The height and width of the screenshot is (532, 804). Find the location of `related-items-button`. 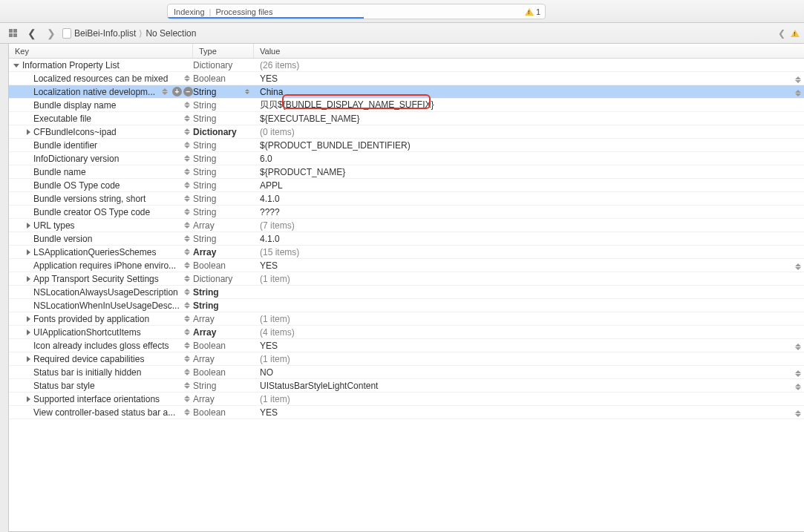

related-items-button is located at coordinates (13, 33).